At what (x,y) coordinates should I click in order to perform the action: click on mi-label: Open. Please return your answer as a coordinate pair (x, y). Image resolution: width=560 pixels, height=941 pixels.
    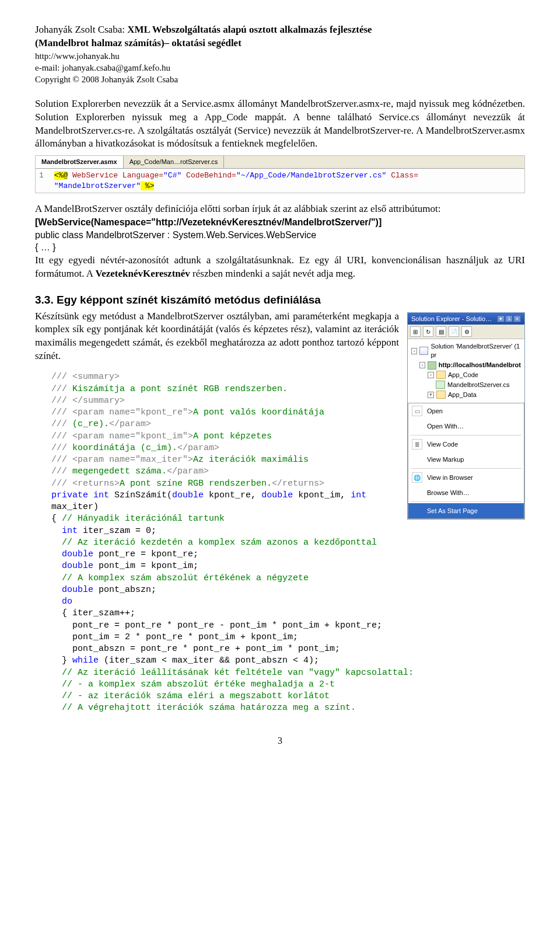
    Looking at the image, I should click on (435, 411).